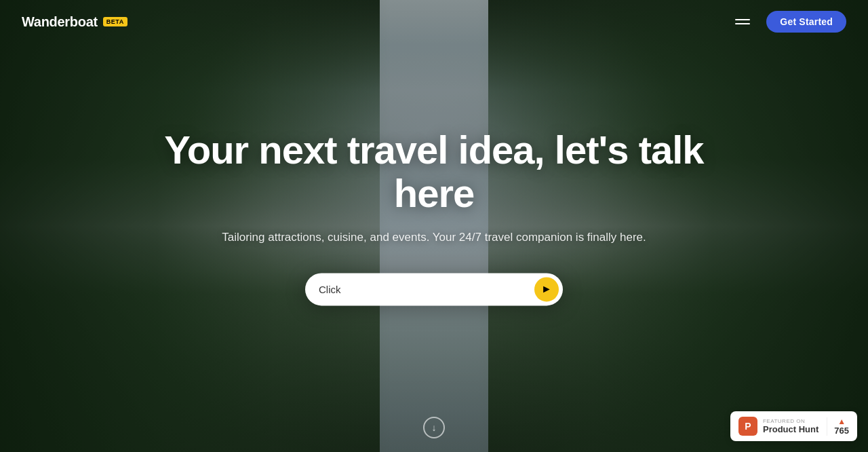  I want to click on product-hunt-logo: P, so click(748, 426).